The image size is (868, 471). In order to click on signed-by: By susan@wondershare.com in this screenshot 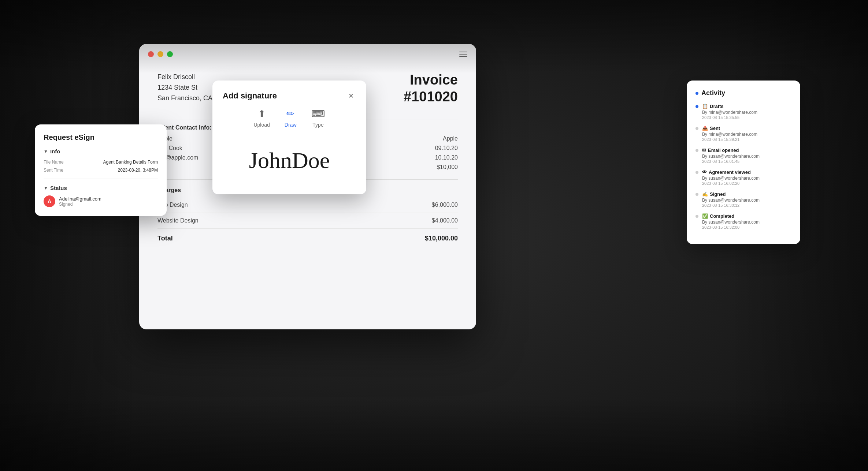, I will do `click(731, 200)`.